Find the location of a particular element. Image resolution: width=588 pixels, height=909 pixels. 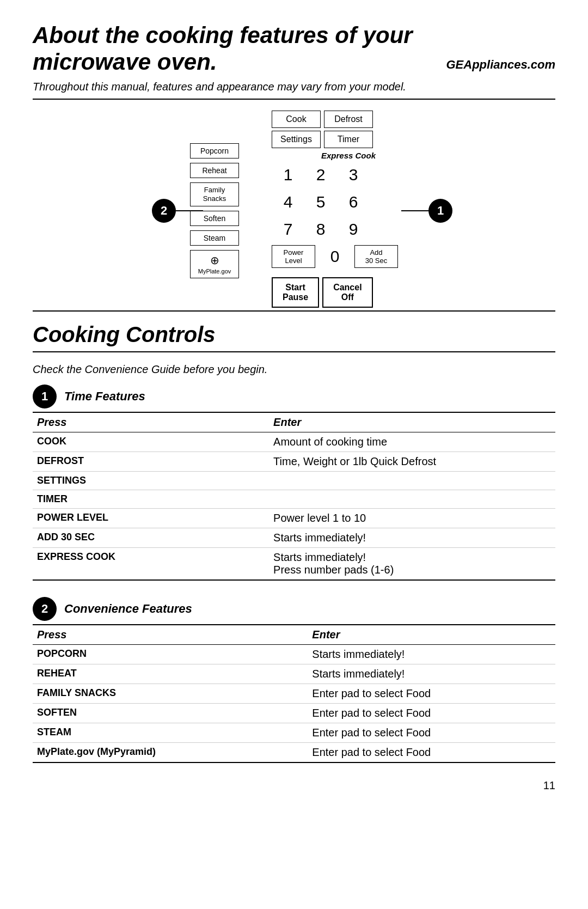

btn-add30sec: Add30 Sec is located at coordinates (376, 257).